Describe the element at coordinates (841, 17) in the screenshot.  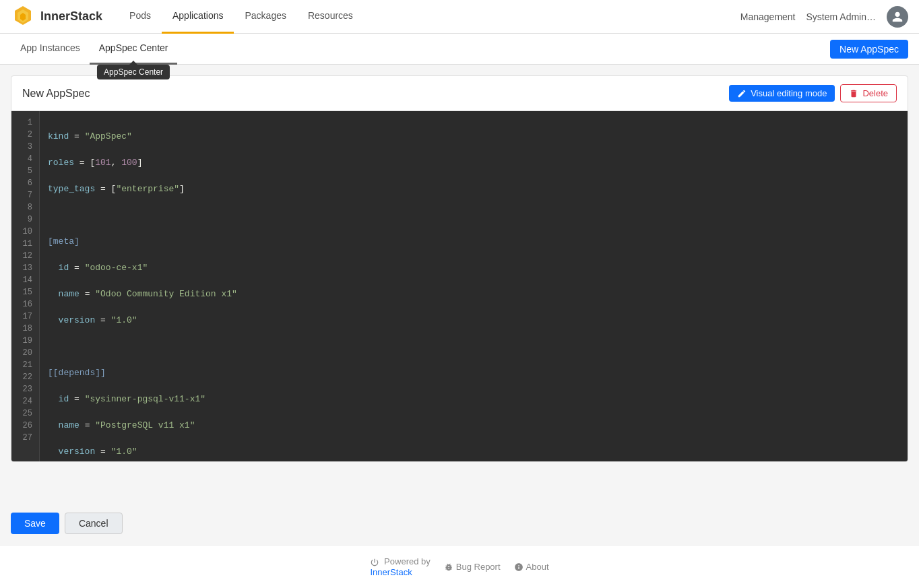
I see `admin-label: System Admin…` at that location.